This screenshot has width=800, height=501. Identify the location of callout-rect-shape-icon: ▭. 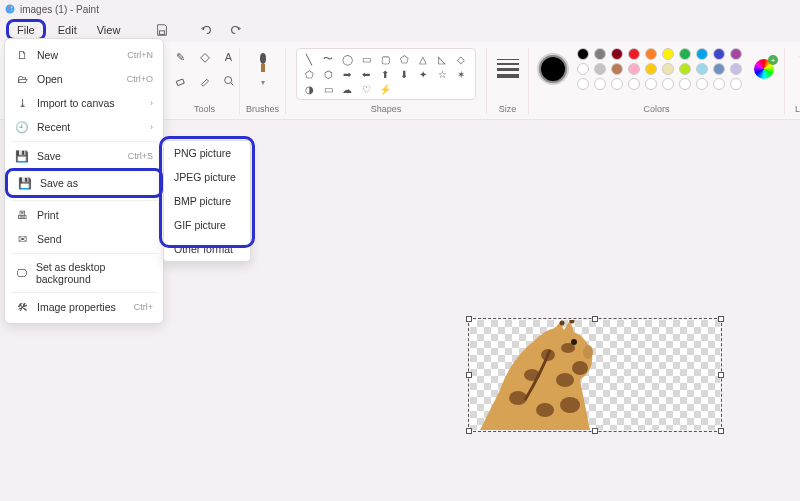
(328, 89).